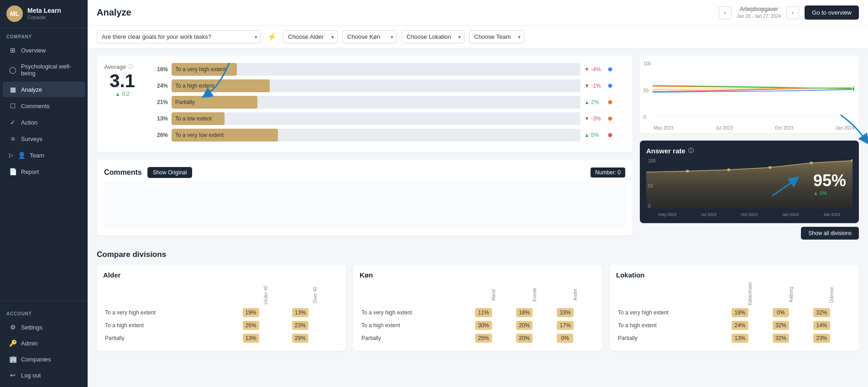  Describe the element at coordinates (830, 183) in the screenshot. I see `answer-rate-value: 95% ▲ 1%` at that location.